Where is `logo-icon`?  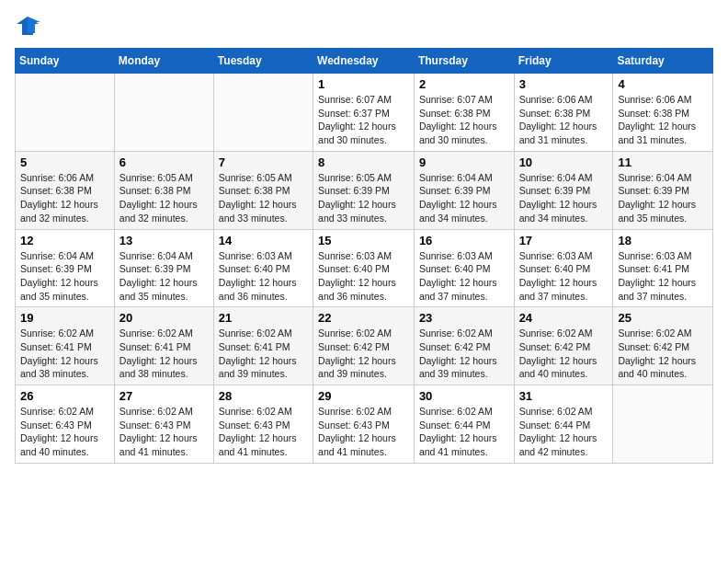 logo-icon is located at coordinates (28, 26).